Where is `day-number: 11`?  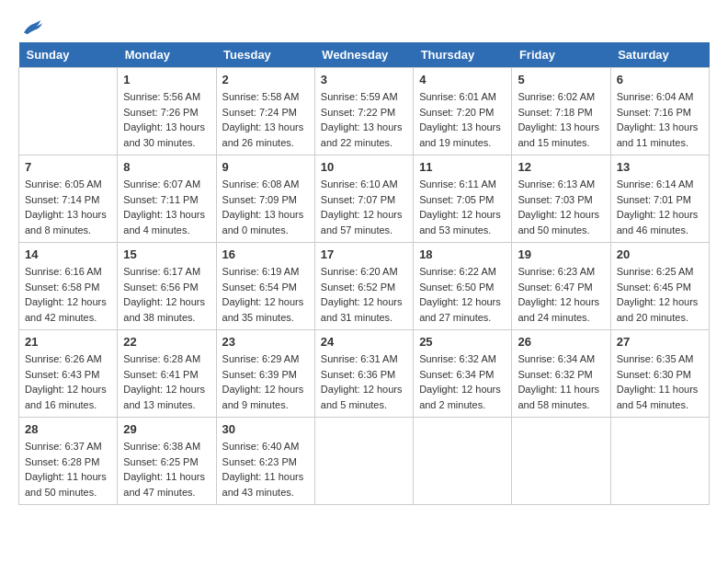
day-number: 11 is located at coordinates (462, 167).